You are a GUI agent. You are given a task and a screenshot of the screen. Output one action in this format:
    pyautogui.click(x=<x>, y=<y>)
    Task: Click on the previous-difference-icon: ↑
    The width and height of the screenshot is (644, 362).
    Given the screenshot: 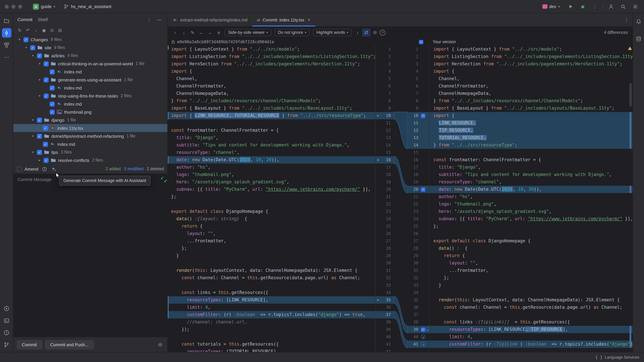 What is the action you would take?
    pyautogui.click(x=175, y=32)
    